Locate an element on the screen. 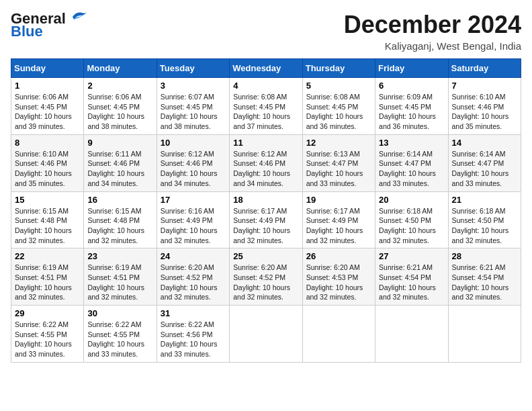  day-number: 30 is located at coordinates (120, 313).